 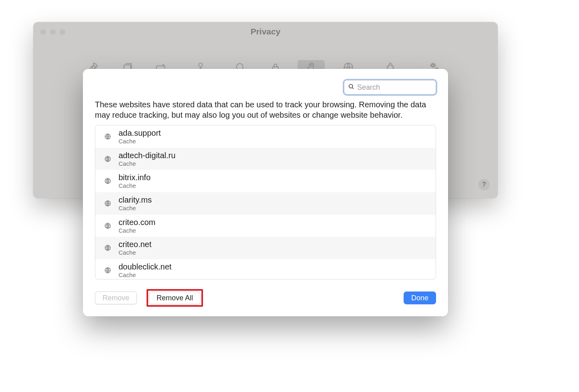 I want to click on highlight-annotation: Remove All, so click(x=175, y=298).